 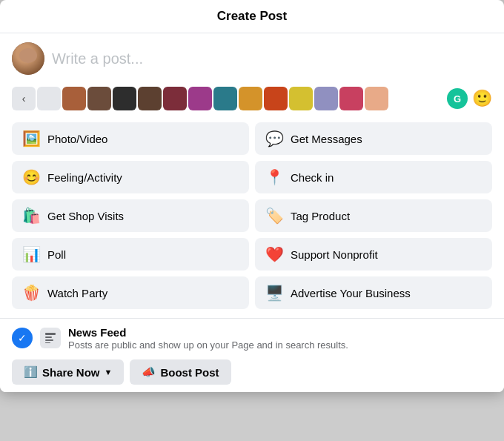 I want to click on swatch-teal, so click(x=225, y=99).